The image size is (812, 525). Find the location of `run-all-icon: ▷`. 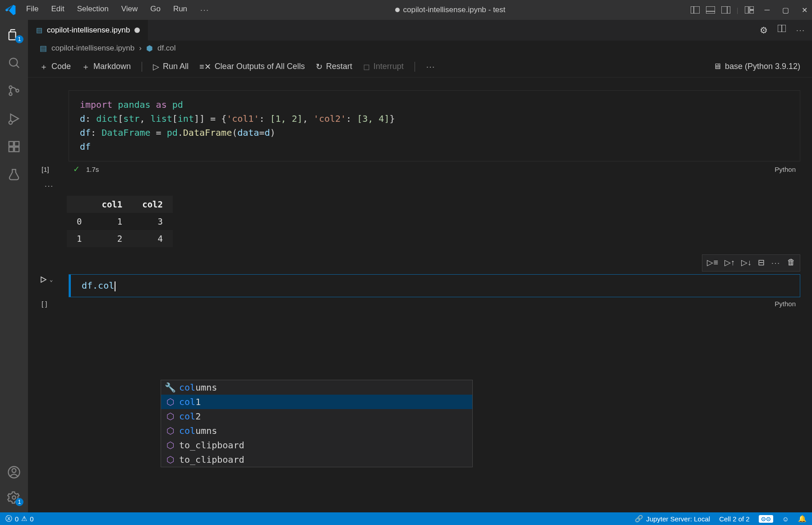

run-all-icon: ▷ is located at coordinates (156, 67).